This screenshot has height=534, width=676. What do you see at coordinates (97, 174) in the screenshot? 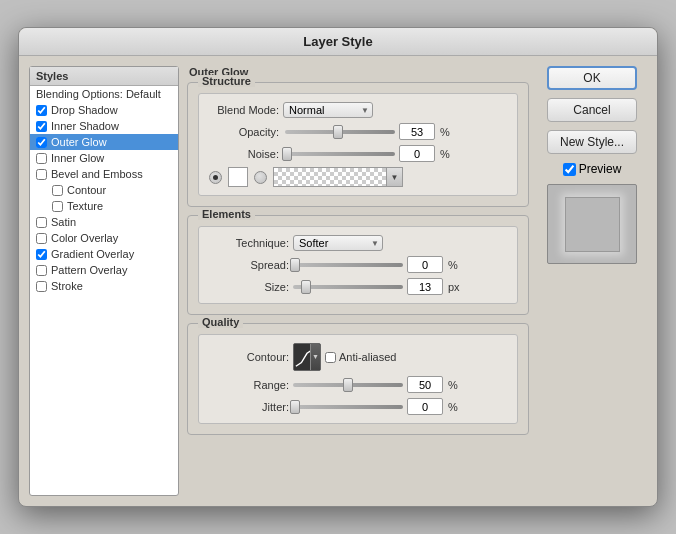
I see `bevel-emboss-label: Bevel and Emboss` at bounding box center [97, 174].